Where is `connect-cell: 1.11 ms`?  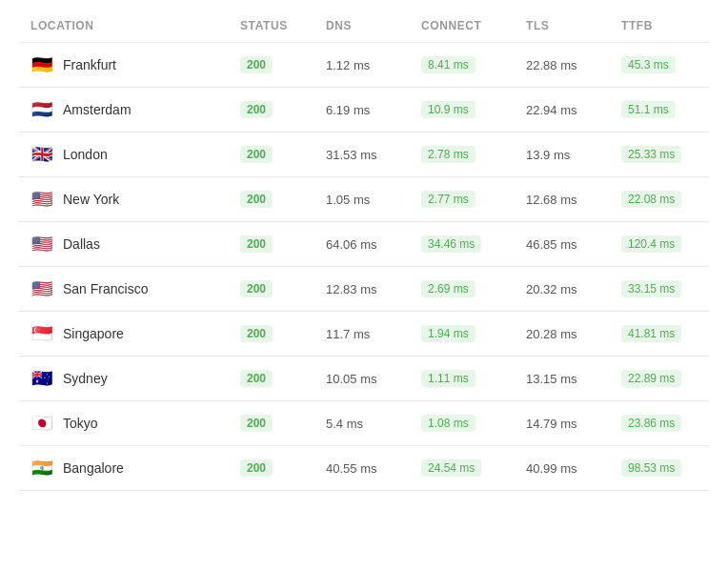 connect-cell: 1.11 ms is located at coordinates (474, 378).